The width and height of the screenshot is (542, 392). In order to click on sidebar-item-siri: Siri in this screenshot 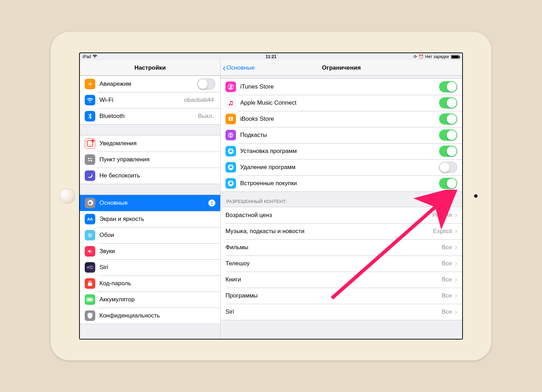, I will do `click(150, 267)`.